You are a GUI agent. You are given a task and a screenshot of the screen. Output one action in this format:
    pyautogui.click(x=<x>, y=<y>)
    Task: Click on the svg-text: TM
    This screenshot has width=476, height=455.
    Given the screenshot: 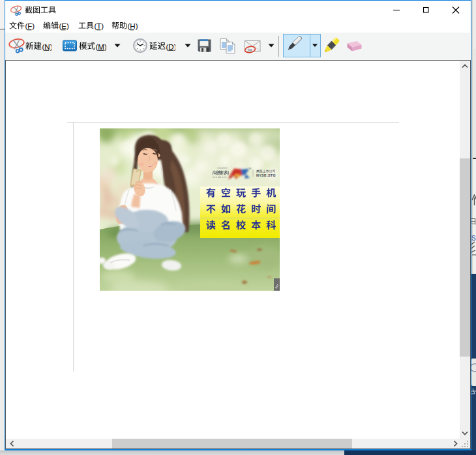 What is the action you would take?
    pyautogui.click(x=250, y=169)
    